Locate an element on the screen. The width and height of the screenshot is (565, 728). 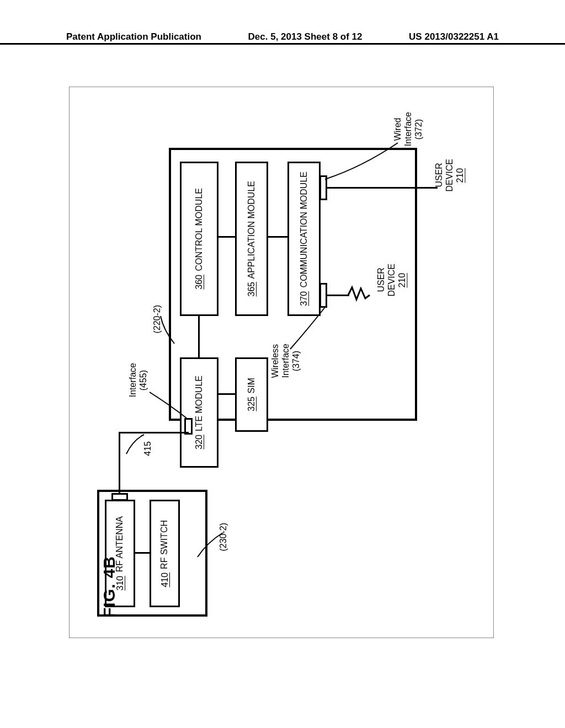
communication-module-ref: 370 is located at coordinates (304, 299).